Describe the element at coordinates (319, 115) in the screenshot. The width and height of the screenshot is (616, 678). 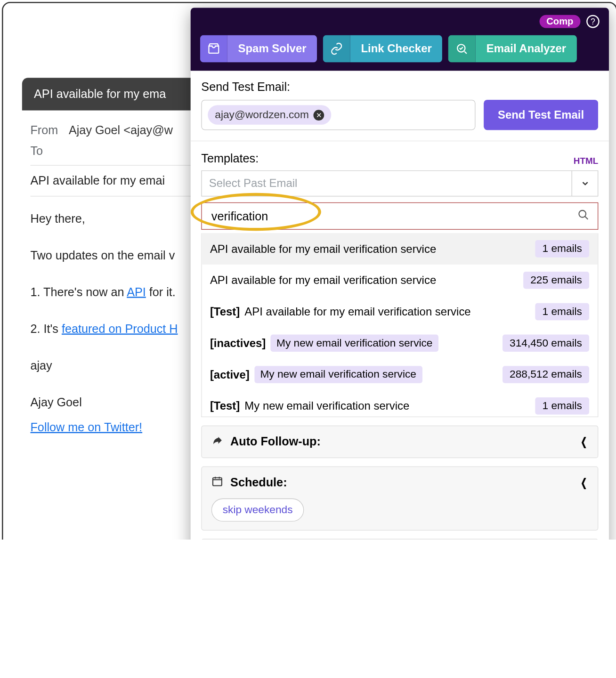
I see `remove-chip-icon: ✕` at that location.